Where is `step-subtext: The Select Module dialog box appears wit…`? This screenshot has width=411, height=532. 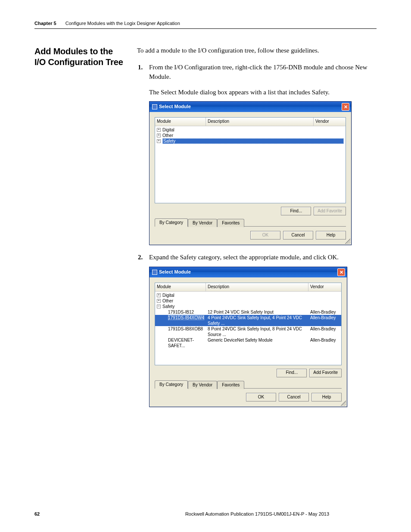 step-subtext: The Select Module dialog box appears wit… is located at coordinates (263, 93).